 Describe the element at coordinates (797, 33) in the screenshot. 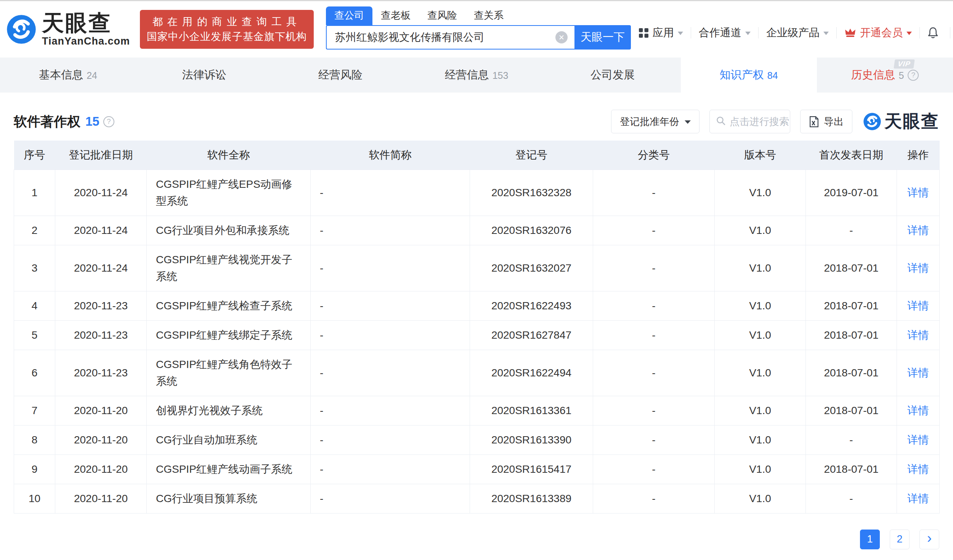

I see `nav-item-enterprise-products: 企业级产品` at that location.